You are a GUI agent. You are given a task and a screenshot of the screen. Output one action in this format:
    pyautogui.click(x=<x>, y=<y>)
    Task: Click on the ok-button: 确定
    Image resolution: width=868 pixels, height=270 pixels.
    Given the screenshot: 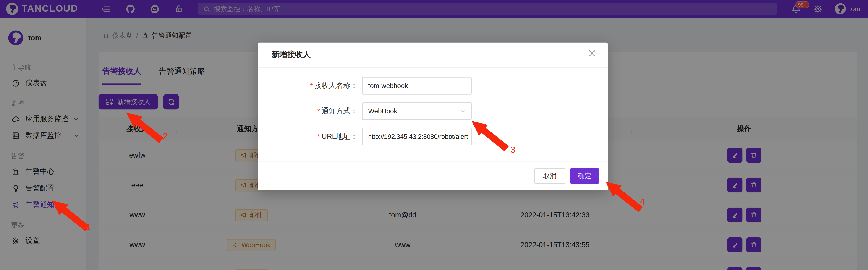 What is the action you would take?
    pyautogui.click(x=585, y=176)
    